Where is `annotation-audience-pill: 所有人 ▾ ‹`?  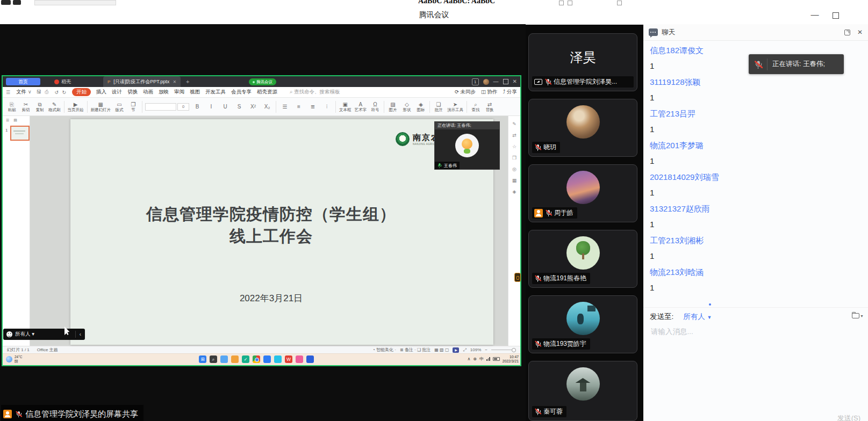
annotation-audience-pill: 所有人 ▾ ‹ is located at coordinates (44, 334).